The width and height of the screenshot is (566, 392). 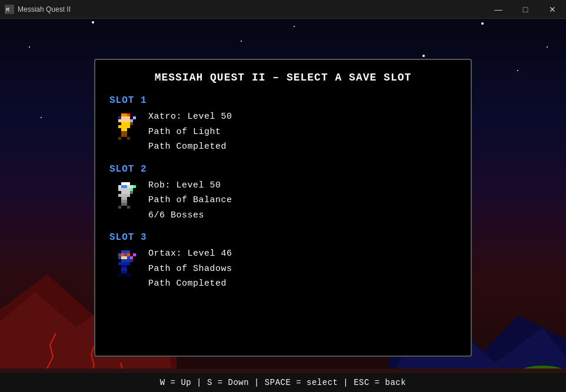 I want to click on slot-3: SLOT 3 Ortax: Level 46 Path of Shadows P…, so click(x=283, y=262).